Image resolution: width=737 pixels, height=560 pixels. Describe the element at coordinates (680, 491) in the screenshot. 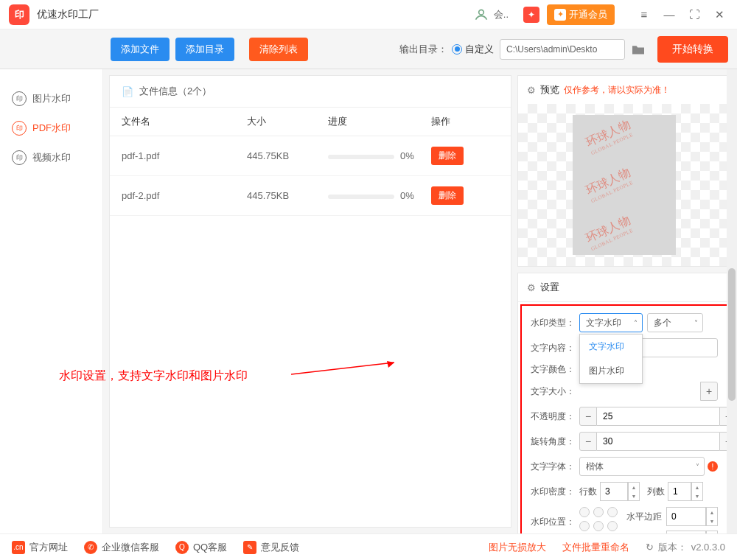

I see `cols-input` at that location.